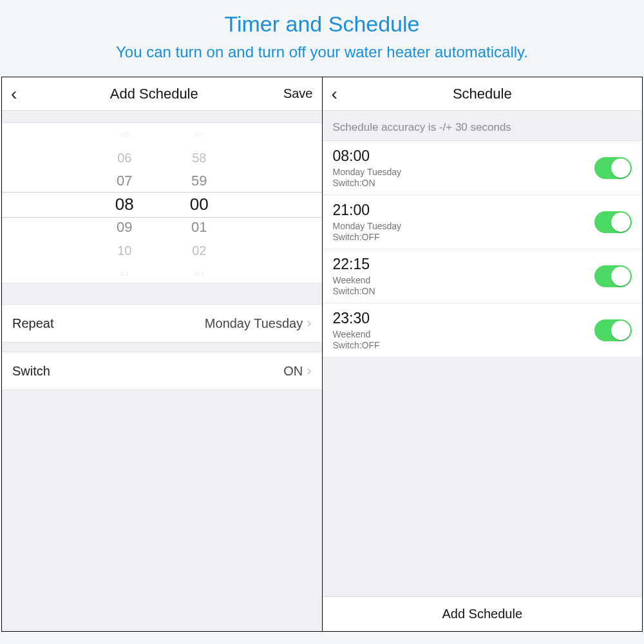 This screenshot has height=644, width=644. Describe the element at coordinates (124, 227) in the screenshot. I see `picker-option: 09` at that location.